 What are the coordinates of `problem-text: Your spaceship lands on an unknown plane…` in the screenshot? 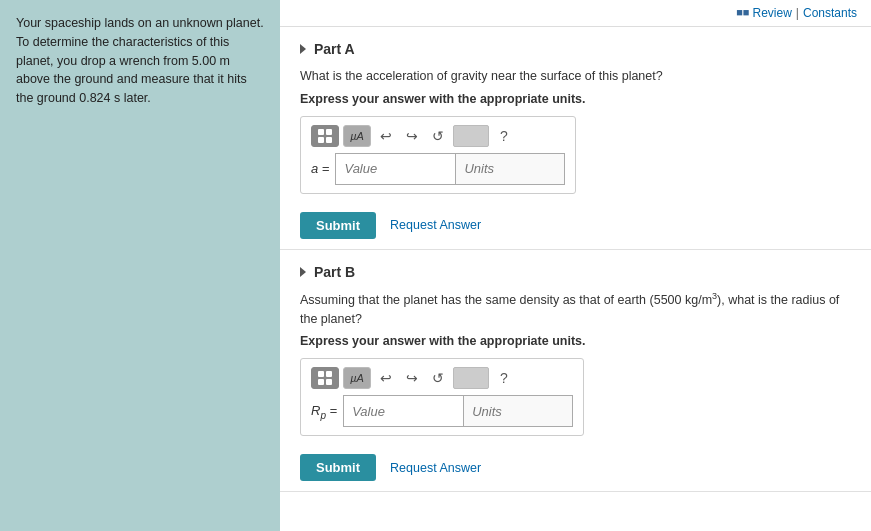 It's located at (140, 60).